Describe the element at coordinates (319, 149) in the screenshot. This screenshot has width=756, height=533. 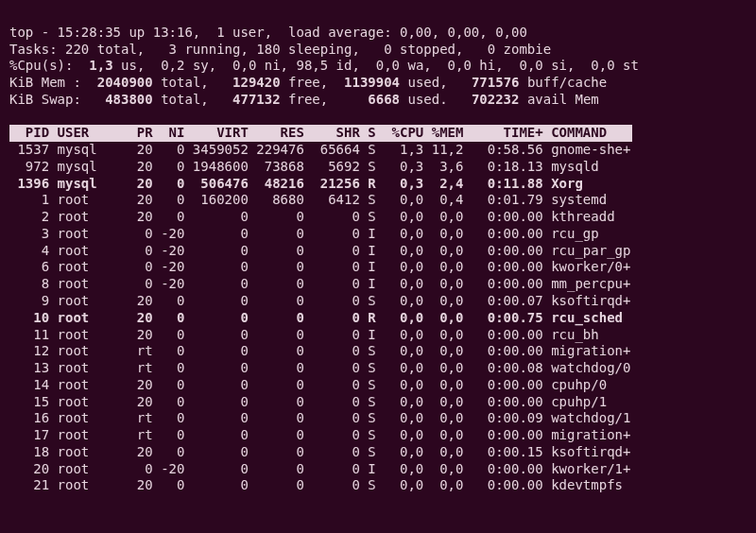
I see `process-row: 1537 mysql 20 0 3459052 229476 65664 S 1…` at that location.